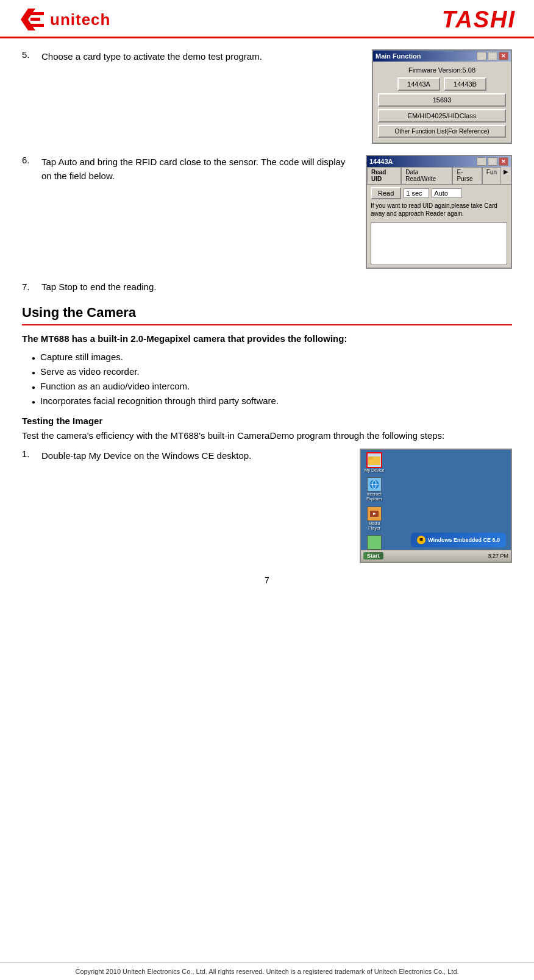 The width and height of the screenshot is (534, 980). I want to click on auto-select: Auto, so click(447, 193).